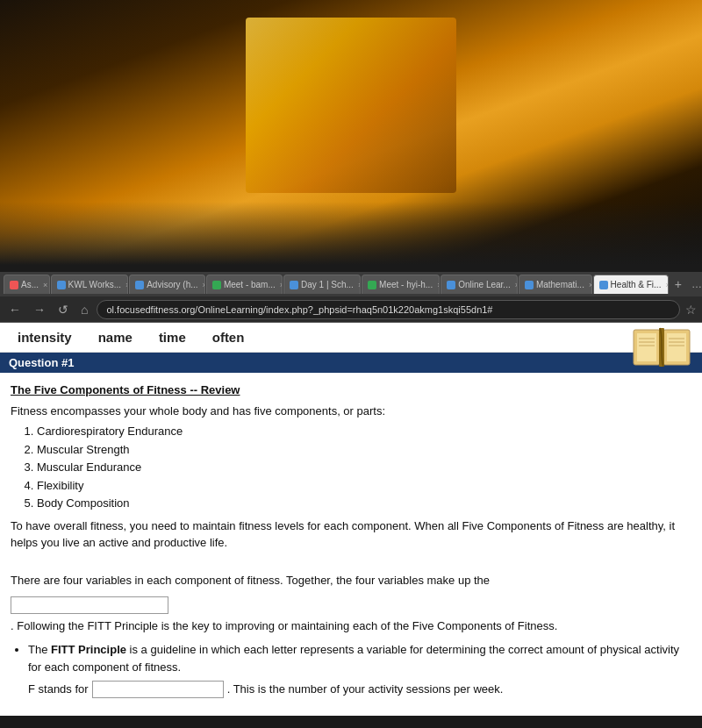 The image size is (702, 728). Describe the element at coordinates (90, 605) in the screenshot. I see `fitt-blank-input` at that location.